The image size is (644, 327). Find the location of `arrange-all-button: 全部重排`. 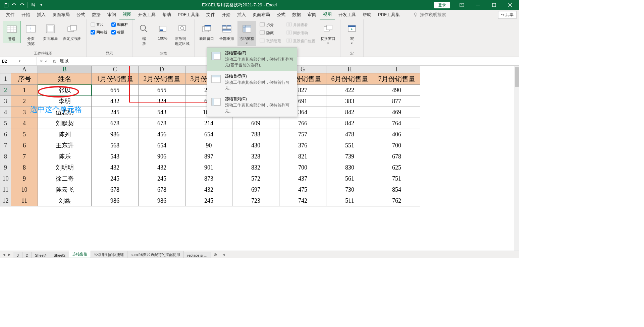

arrange-all-button: 全部重排 is located at coordinates (227, 31).